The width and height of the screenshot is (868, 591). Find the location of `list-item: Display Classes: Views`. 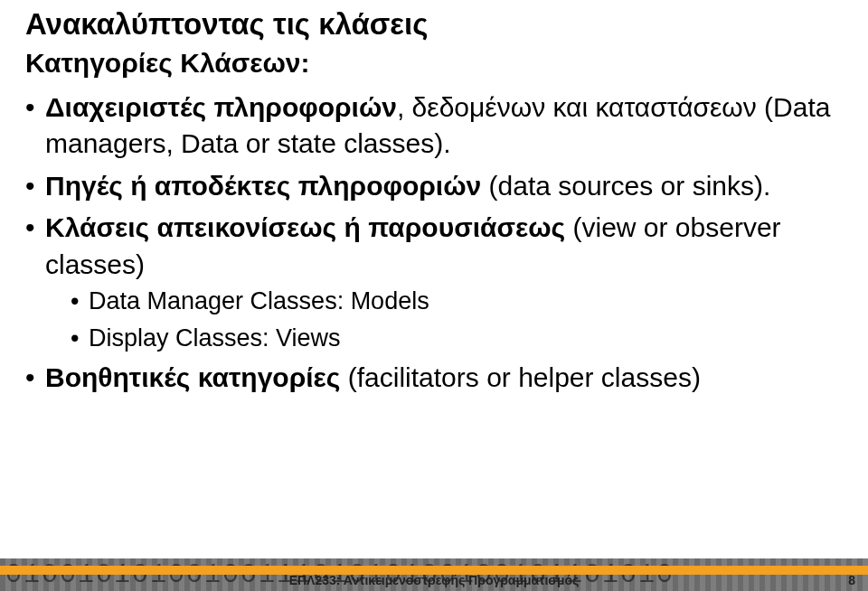

list-item: Display Classes: Views is located at coordinates (457, 338).